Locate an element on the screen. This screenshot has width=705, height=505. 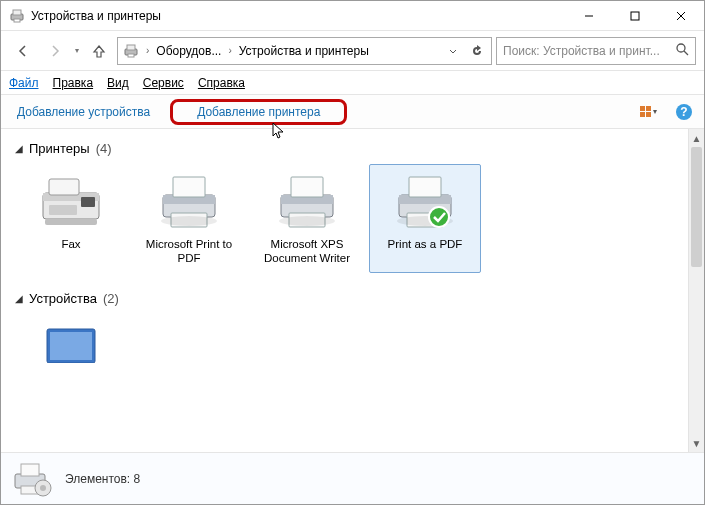
scroll-thumb is located at coordinates (696, 207).